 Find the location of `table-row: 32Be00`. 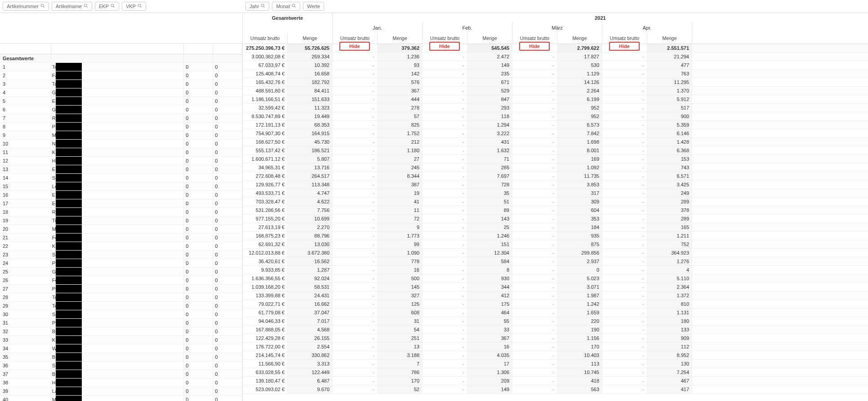

table-row: 32Be00 is located at coordinates (121, 331).